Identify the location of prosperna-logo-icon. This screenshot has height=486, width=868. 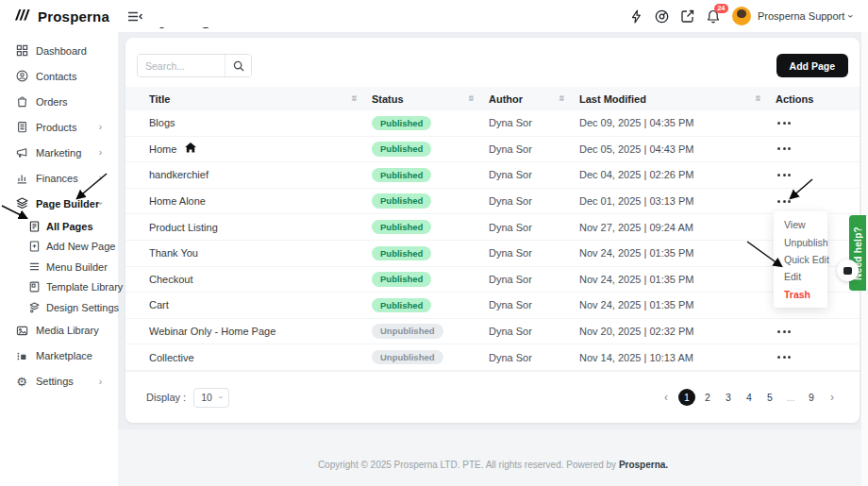
(23, 16).